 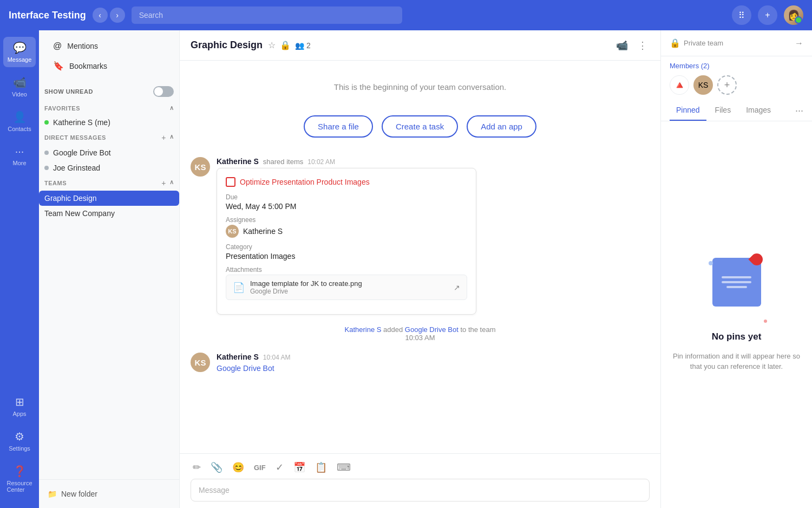 What do you see at coordinates (799, 110) in the screenshot?
I see `tab-more-button: ···` at bounding box center [799, 110].